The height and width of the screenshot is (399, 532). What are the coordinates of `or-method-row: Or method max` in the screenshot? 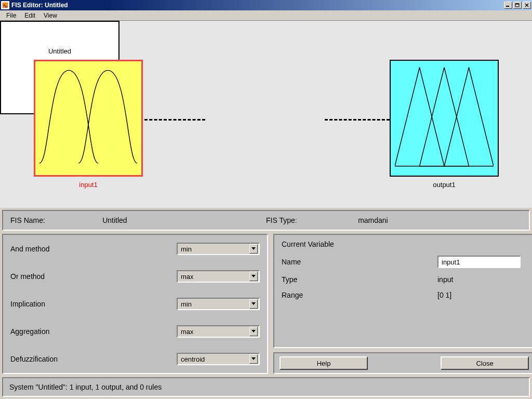 It's located at (135, 276).